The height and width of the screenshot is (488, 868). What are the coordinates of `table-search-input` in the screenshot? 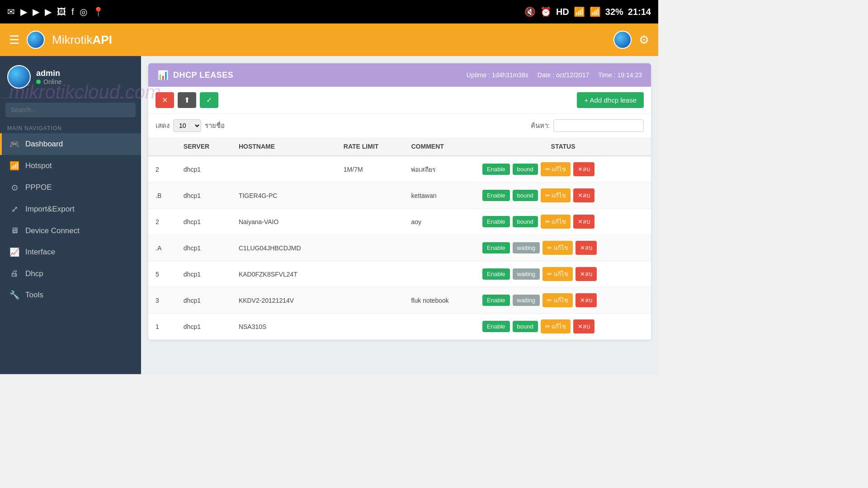 It's located at (599, 126).